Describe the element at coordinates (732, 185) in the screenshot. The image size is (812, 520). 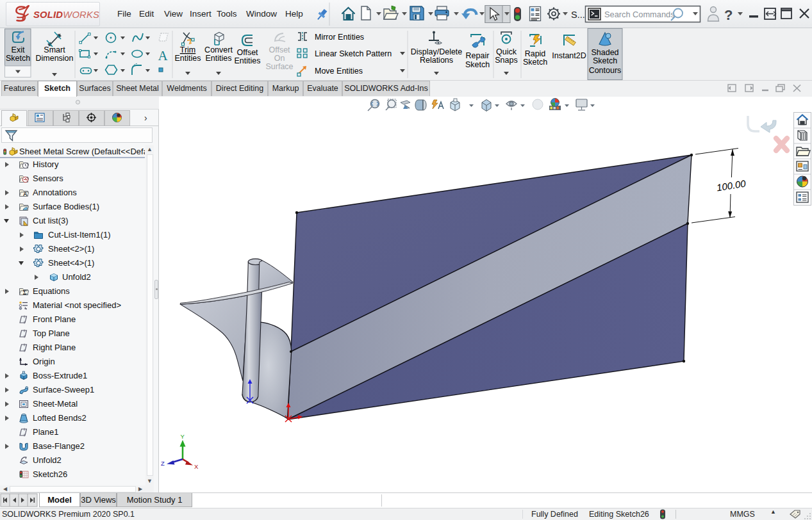
I see `svg-text: 100.00` at that location.